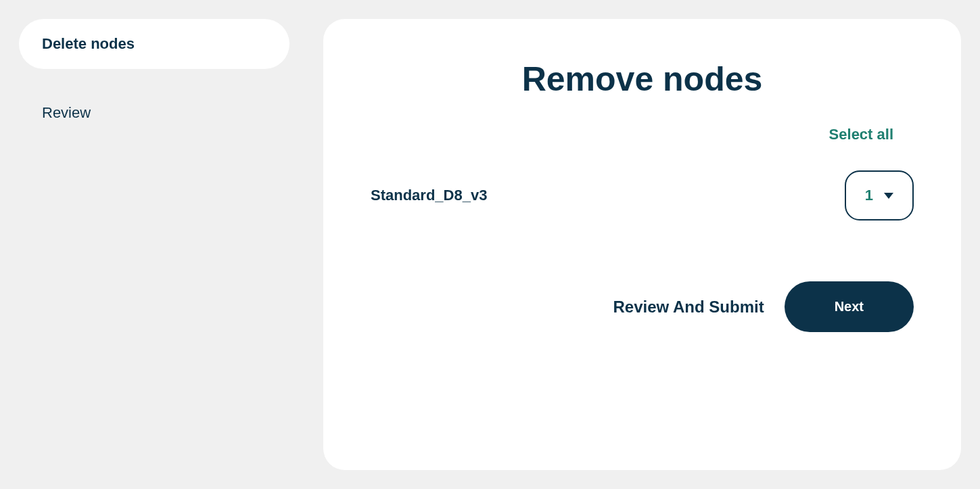 The width and height of the screenshot is (980, 489). What do you see at coordinates (643, 195) in the screenshot?
I see `node-row: Standard_D8_v3 1` at bounding box center [643, 195].